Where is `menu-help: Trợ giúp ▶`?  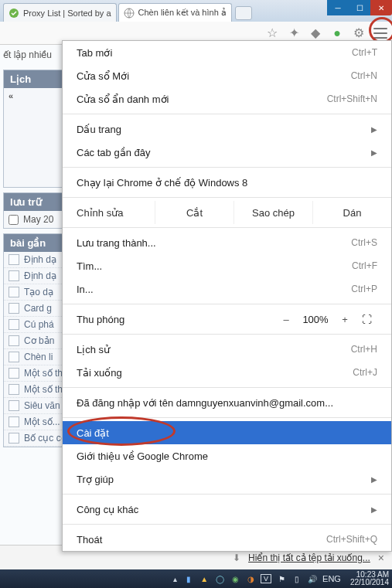 menu-help: Trợ giúp ▶ is located at coordinates (227, 479).